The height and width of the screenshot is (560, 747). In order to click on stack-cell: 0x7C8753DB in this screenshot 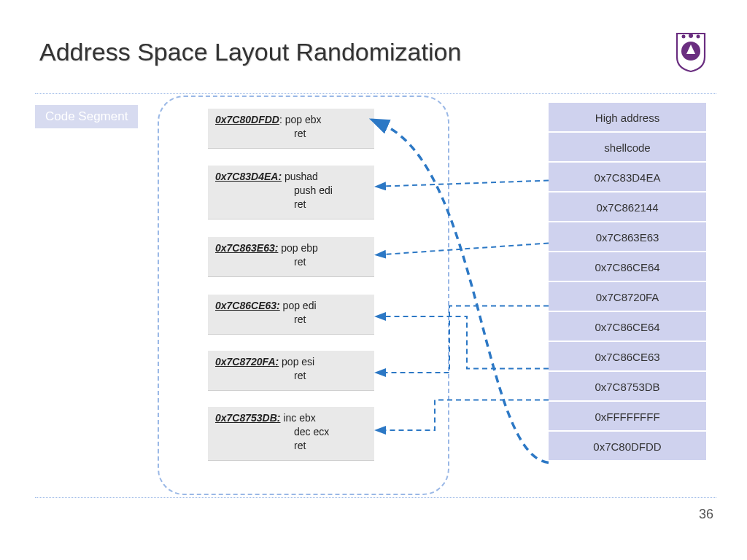, I will do `click(627, 386)`.